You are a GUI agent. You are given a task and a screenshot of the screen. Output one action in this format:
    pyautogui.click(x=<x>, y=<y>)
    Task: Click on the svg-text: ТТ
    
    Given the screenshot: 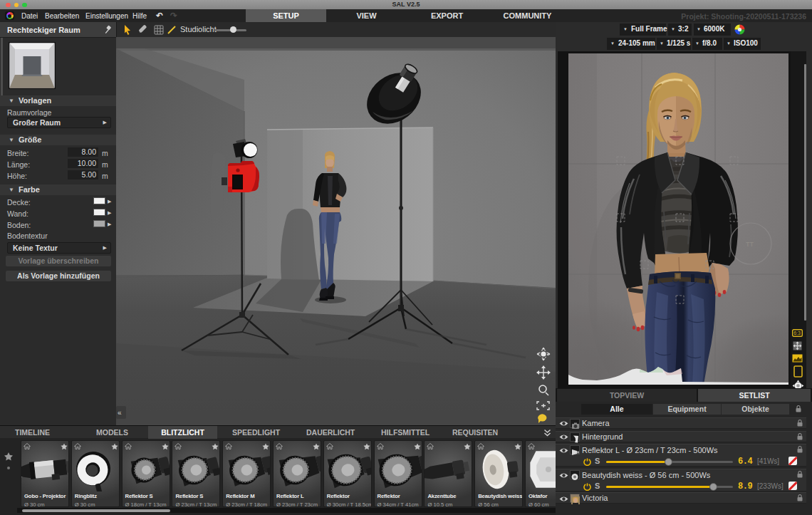 What is the action you would take?
    pyautogui.click(x=749, y=244)
    